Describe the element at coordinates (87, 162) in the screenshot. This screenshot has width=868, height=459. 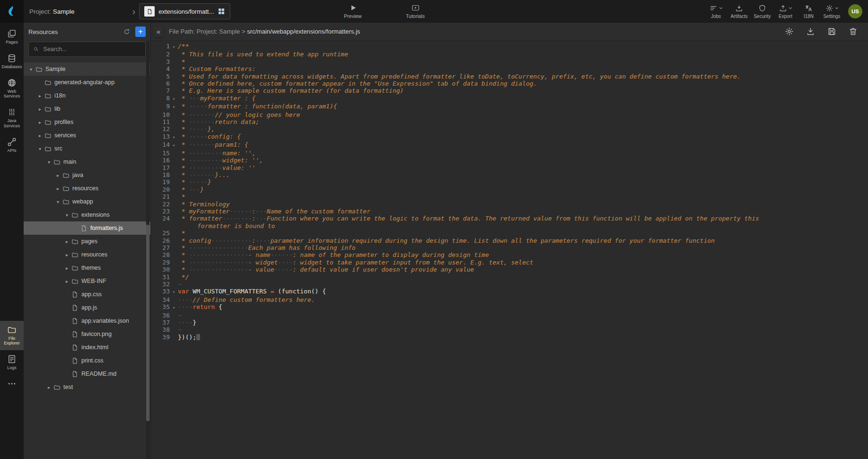
I see `tree-folder-main: ▾main` at that location.